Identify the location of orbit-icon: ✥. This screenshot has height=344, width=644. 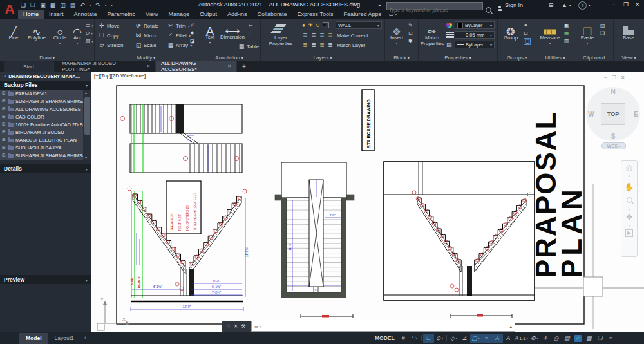
(629, 218).